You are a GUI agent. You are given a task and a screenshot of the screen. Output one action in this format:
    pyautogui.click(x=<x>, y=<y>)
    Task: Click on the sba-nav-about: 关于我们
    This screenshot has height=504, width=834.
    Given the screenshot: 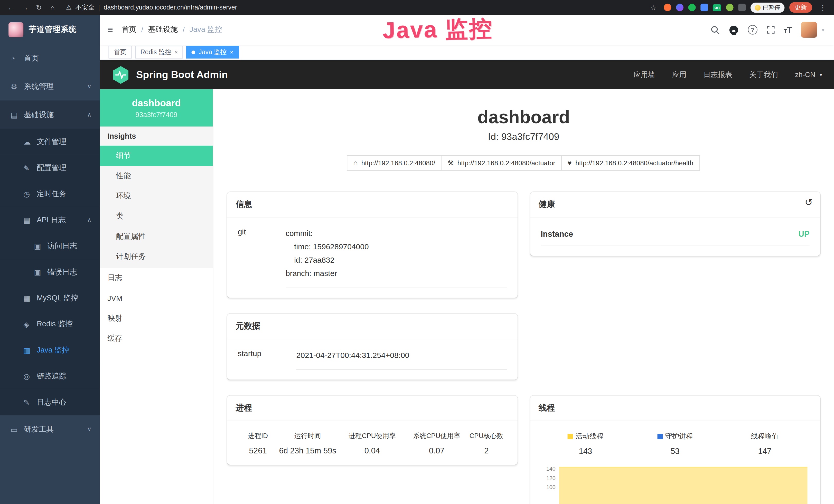 What is the action you would take?
    pyautogui.click(x=764, y=74)
    